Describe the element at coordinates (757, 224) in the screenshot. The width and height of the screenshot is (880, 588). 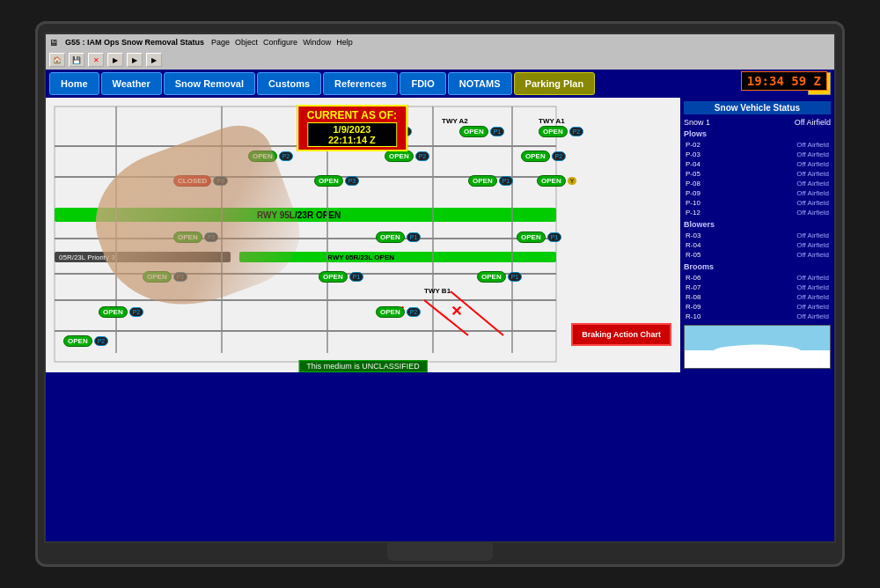
I see `blowers-header: Blowers` at that location.